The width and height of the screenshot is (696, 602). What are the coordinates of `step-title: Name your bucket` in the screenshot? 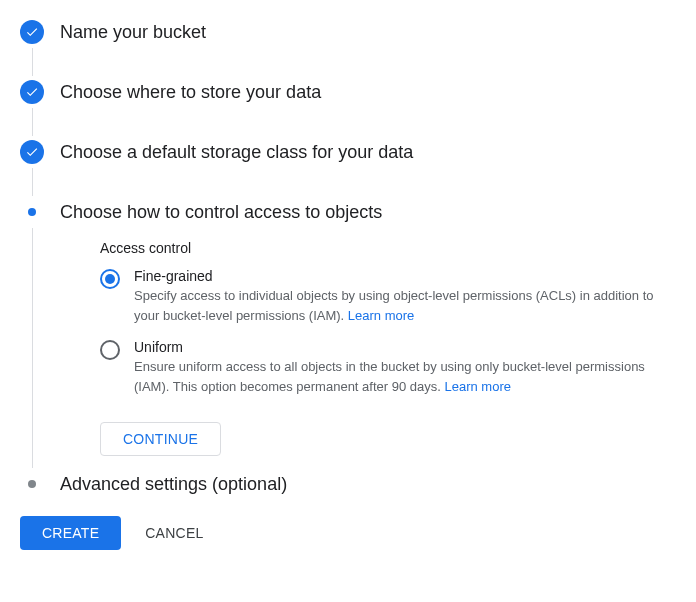 It's located at (368, 32).